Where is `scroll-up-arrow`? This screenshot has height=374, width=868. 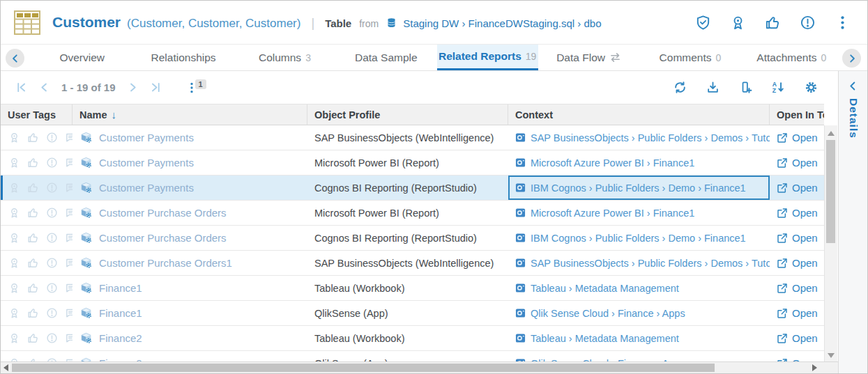 scroll-up-arrow is located at coordinates (831, 134).